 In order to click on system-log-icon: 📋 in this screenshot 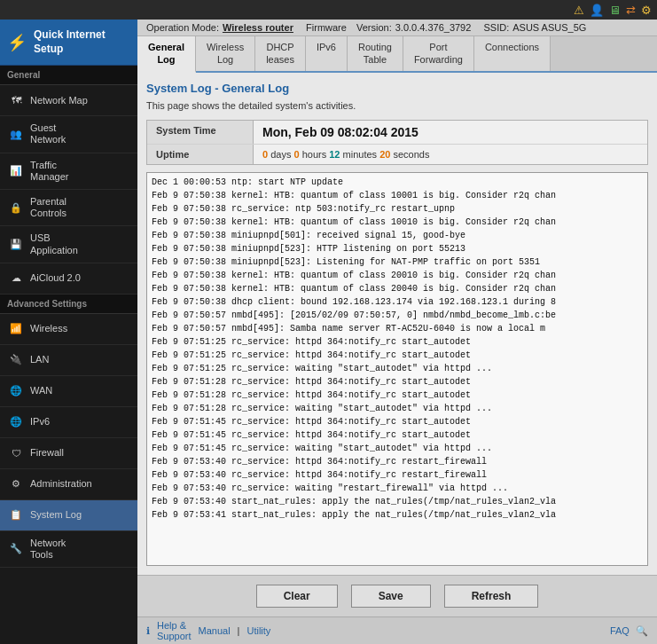, I will do `click(16, 515)`.